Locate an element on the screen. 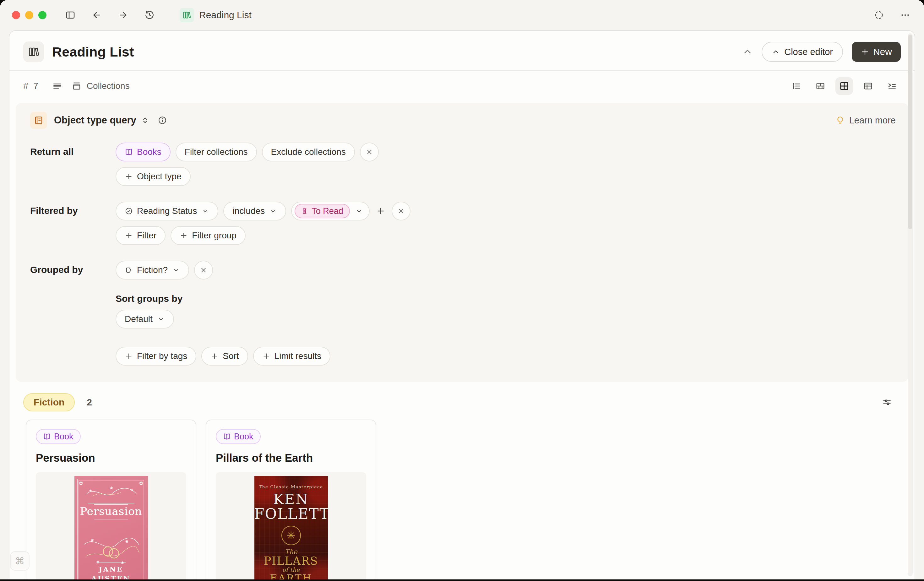 The image size is (924, 581). view-list-icon is located at coordinates (797, 86).